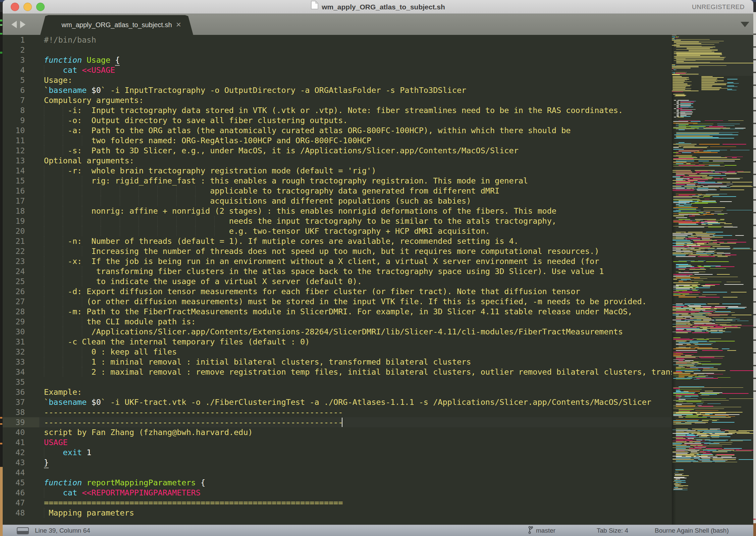 The width and height of the screenshot is (756, 536). I want to click on code-line: 28 -m: Path to the FiberTractMeasurement…, so click(337, 312).